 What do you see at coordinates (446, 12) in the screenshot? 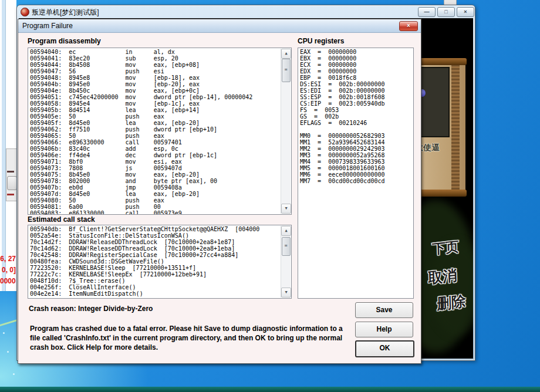
I see `maximize-button: □` at bounding box center [446, 12].